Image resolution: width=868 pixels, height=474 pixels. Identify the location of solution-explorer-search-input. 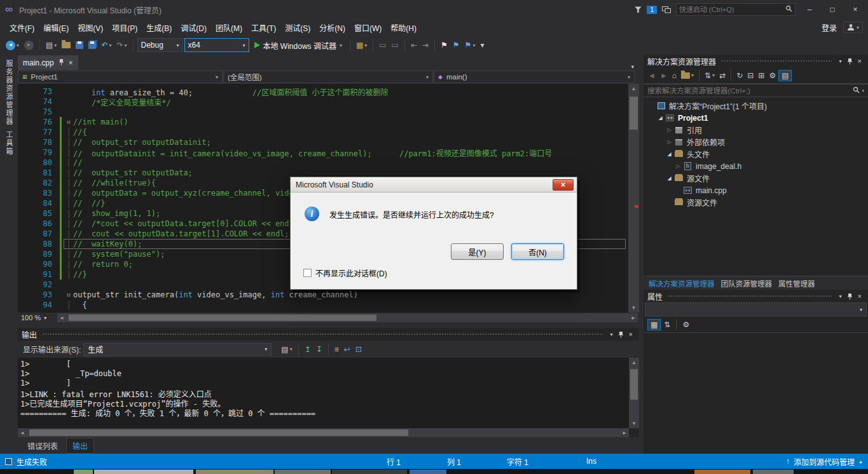
(750, 91).